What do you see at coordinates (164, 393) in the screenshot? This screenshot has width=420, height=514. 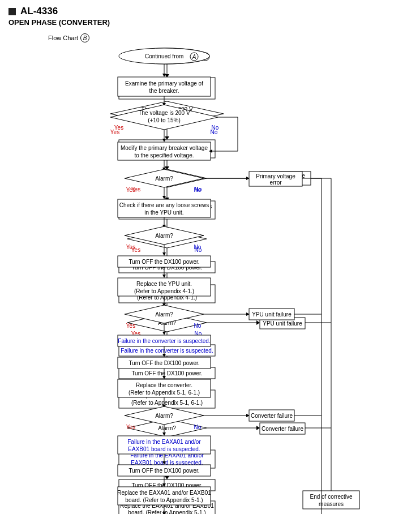 I see `svg-text: (Refer to Appendix 5-1, 6-1.)` at bounding box center [164, 393].